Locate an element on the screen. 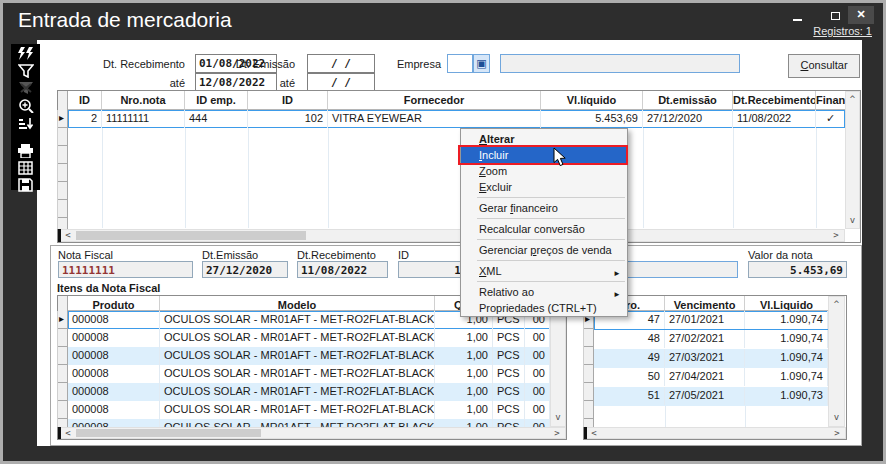 The image size is (886, 464). sort-icon is located at coordinates (26, 123).